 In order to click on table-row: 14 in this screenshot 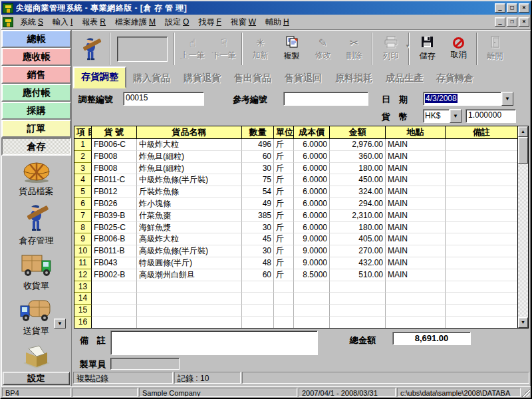, I will do `click(296, 299)`.